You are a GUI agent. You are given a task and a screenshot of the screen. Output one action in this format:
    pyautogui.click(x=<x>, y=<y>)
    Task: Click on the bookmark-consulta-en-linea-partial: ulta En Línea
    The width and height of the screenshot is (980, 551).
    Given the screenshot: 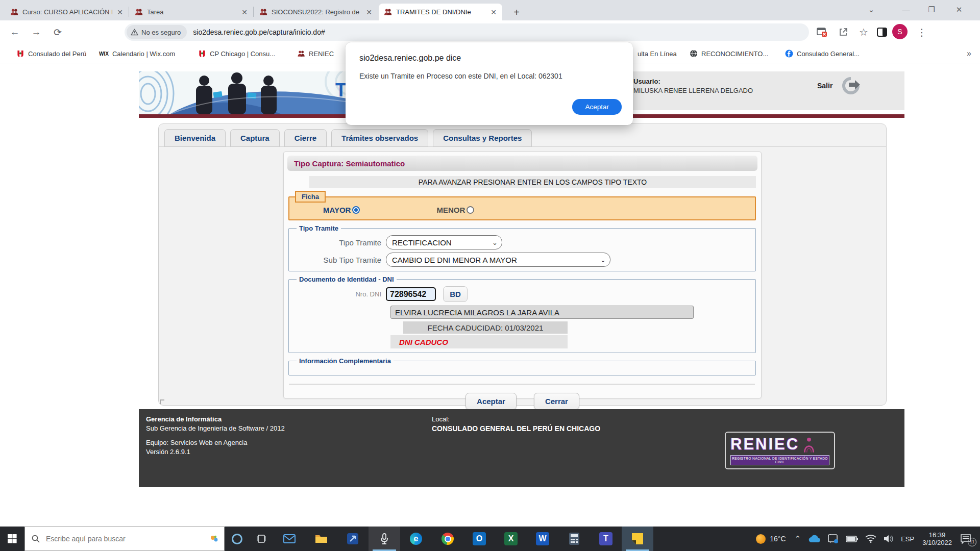 What is the action you would take?
    pyautogui.click(x=657, y=54)
    